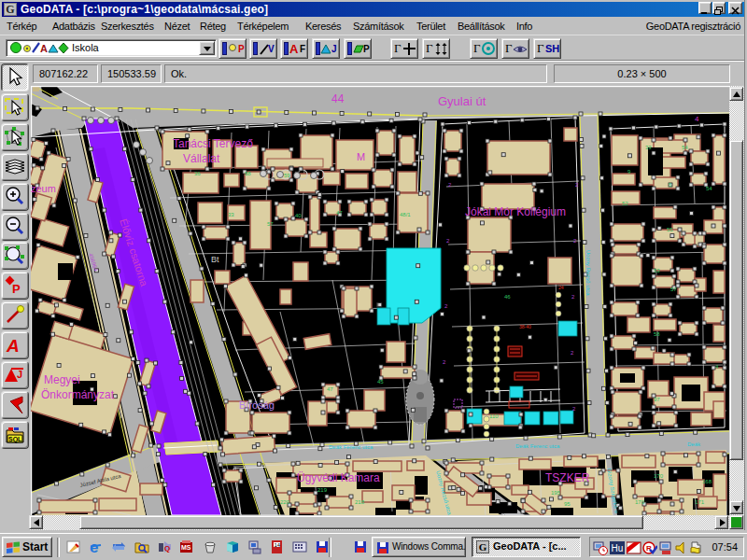 The width and height of the screenshot is (747, 560). I want to click on svg-text: zeum, so click(43, 189).